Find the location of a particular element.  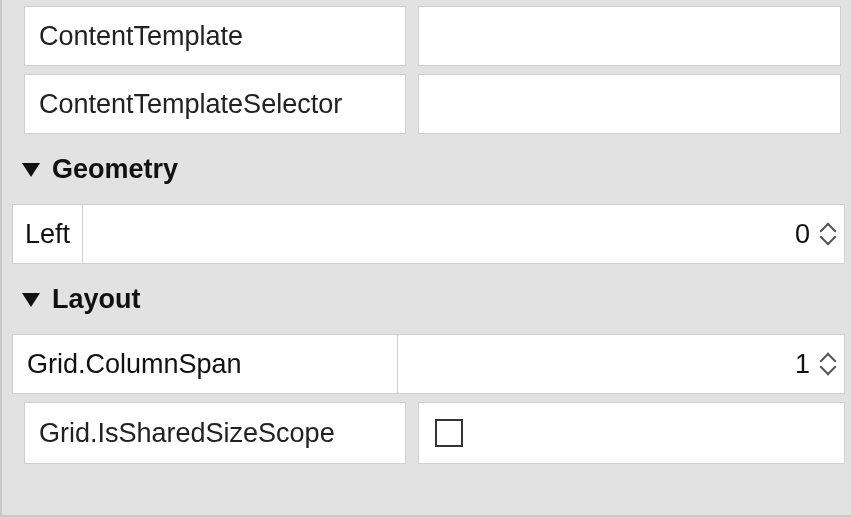

numeric-value: 0 is located at coordinates (450, 234).